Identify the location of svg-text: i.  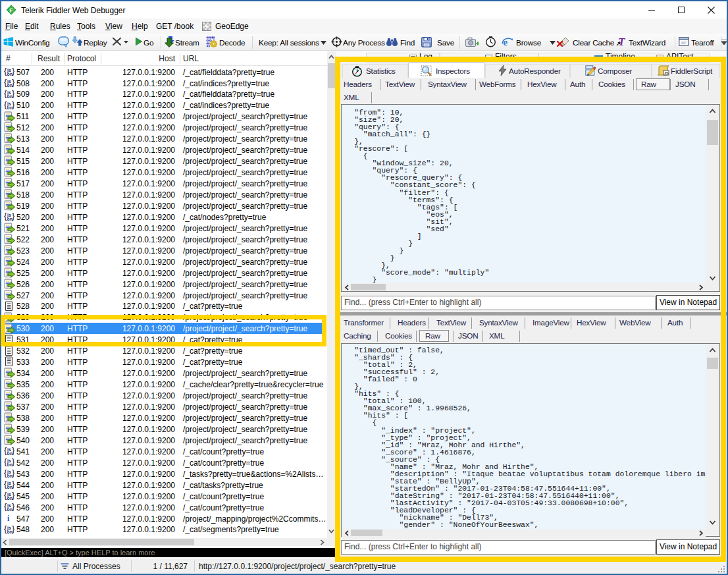
(9, 518).